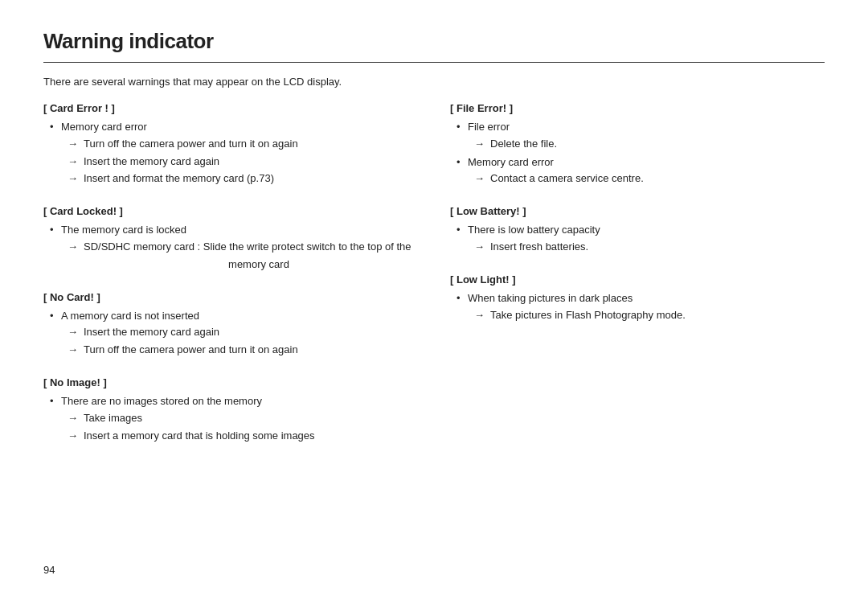 This screenshot has height=600, width=868. I want to click on file-error-list: File error Delete the file. Memory card …, so click(637, 153).